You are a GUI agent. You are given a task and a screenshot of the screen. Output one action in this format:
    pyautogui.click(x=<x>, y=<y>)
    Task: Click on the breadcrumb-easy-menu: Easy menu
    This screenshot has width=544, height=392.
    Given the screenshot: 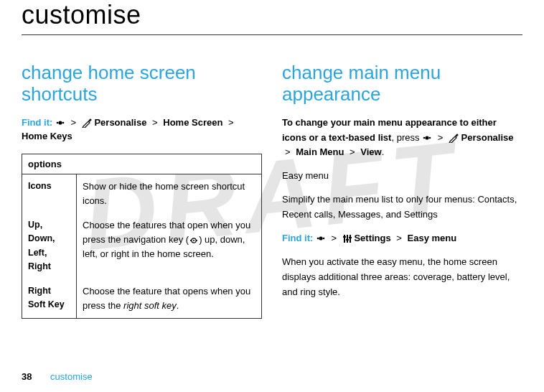 What is the action you would take?
    pyautogui.click(x=432, y=238)
    